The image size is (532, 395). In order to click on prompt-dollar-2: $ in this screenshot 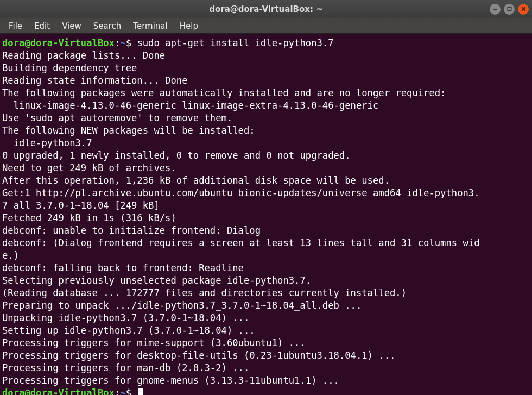, I will do `click(129, 391)`.